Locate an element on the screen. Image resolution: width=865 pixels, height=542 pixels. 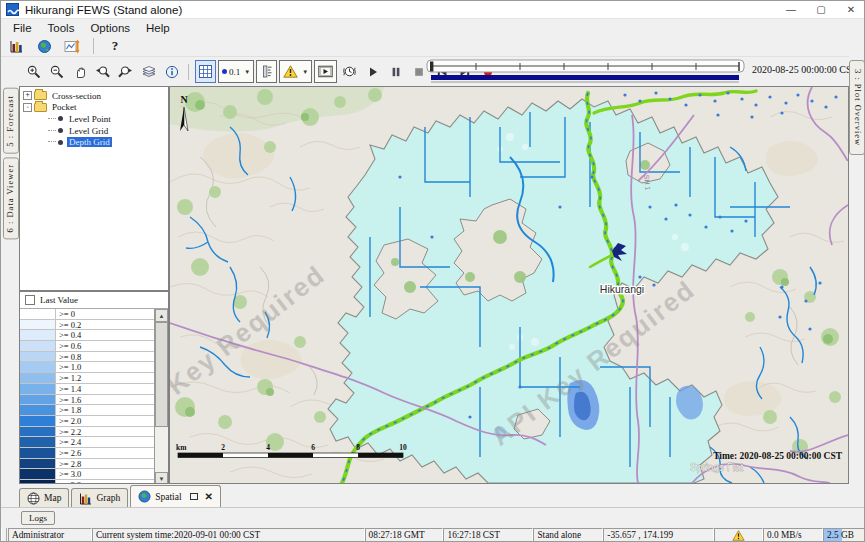
tree-item-label: Level Grid is located at coordinates (88, 131).